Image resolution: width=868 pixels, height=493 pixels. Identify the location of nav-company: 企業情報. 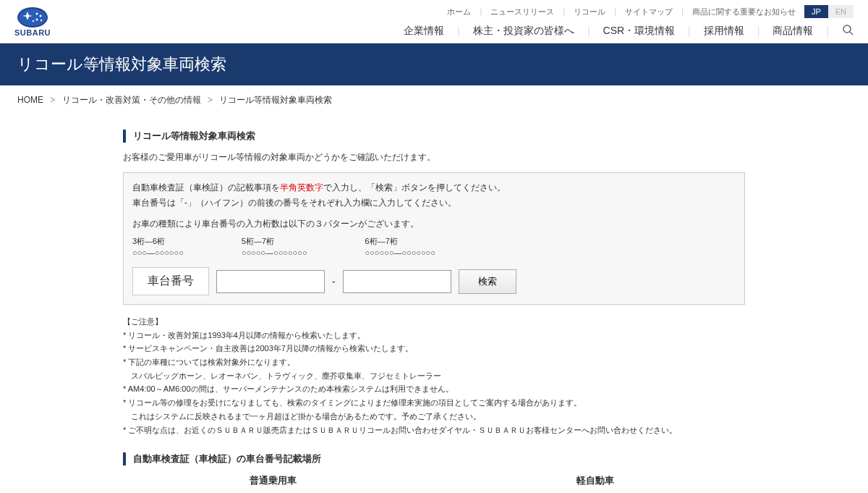
(424, 31).